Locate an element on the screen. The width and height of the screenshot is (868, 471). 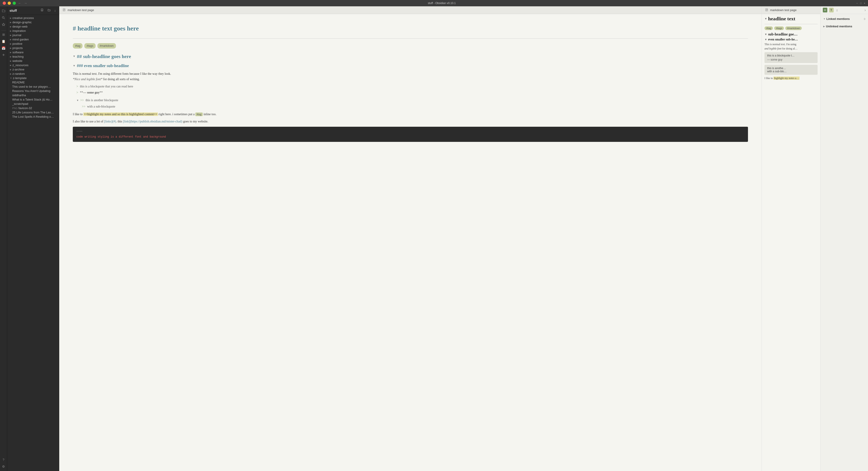
linked-mentions-header: ▼ Linked mentions 0 is located at coordinates (844, 19).